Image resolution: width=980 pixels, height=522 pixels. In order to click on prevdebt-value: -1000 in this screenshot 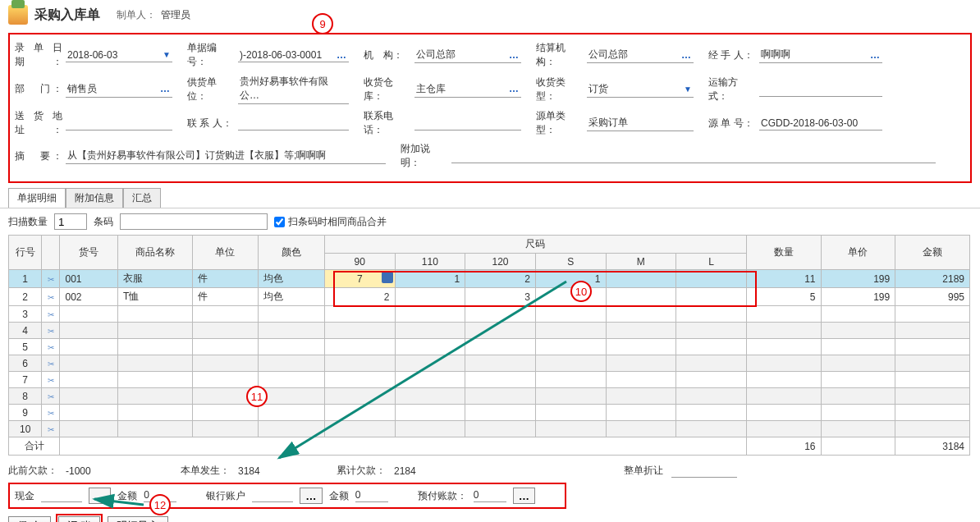, I will do `click(90, 471)`.